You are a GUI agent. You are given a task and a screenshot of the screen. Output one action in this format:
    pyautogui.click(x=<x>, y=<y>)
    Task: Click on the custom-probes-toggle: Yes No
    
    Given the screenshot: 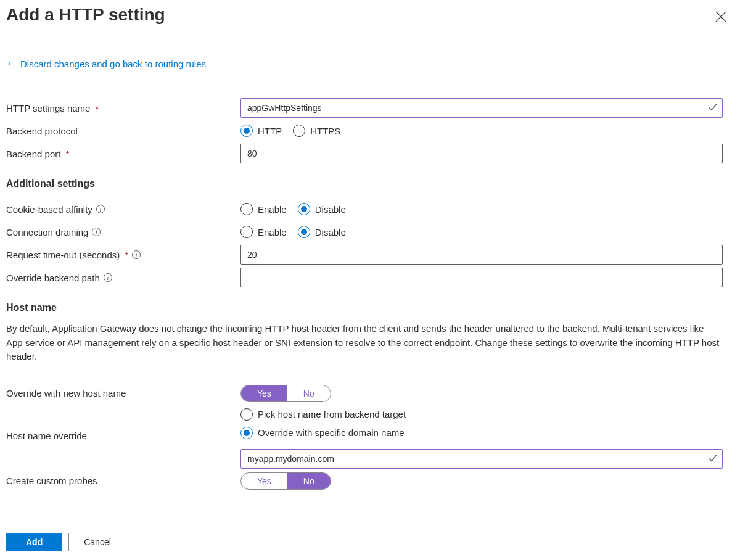 What is the action you would take?
    pyautogui.click(x=286, y=481)
    